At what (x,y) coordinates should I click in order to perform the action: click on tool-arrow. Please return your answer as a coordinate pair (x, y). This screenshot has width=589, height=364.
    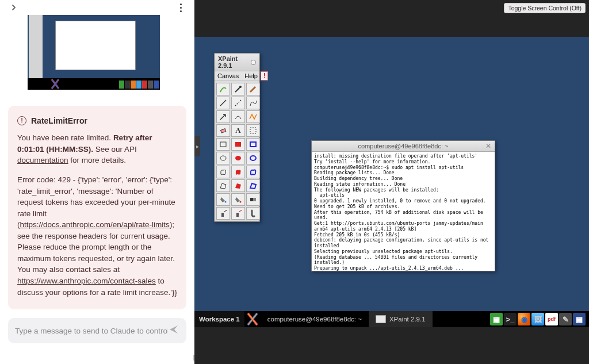
    Looking at the image, I should click on (223, 117).